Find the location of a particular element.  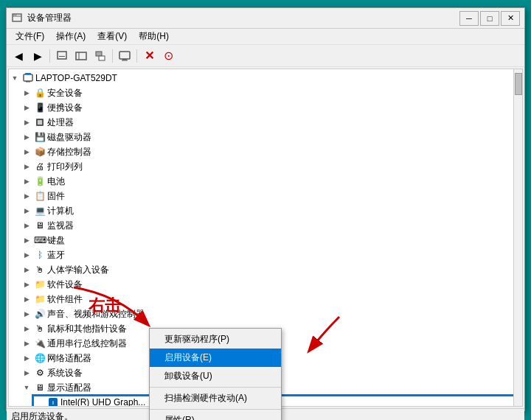

back-button: ◀ is located at coordinates (18, 56).